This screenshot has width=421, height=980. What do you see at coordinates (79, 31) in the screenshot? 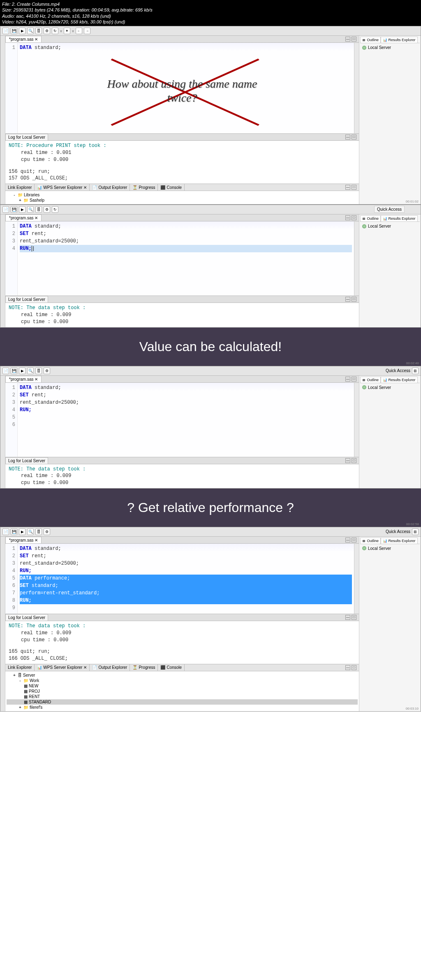
I see `nav-back-icon: ←` at bounding box center [79, 31].